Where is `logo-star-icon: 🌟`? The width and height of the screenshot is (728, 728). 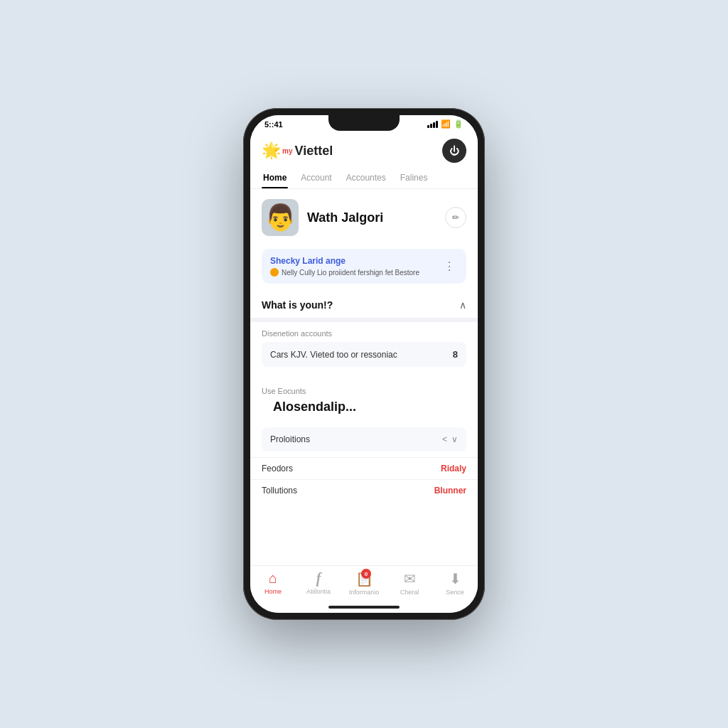
logo-star-icon: 🌟 is located at coordinates (272, 151).